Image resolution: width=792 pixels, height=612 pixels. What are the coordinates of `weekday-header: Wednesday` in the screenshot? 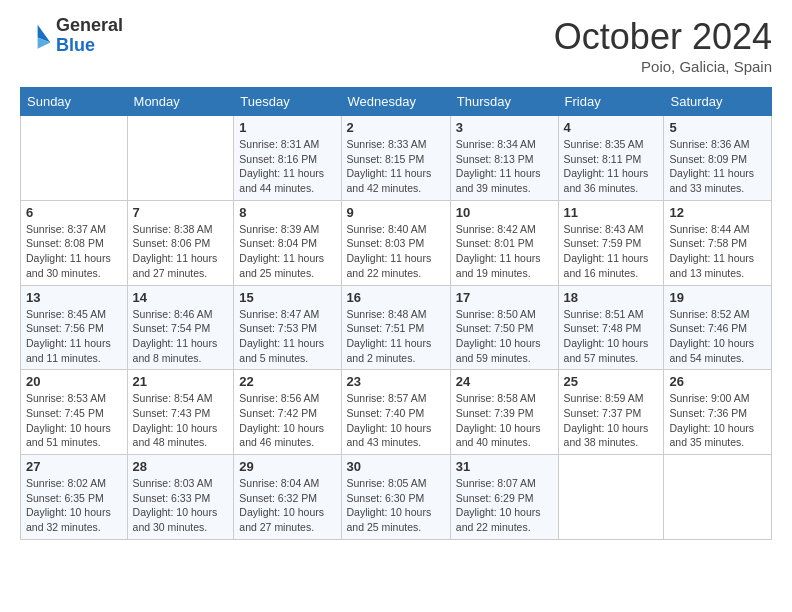 It's located at (396, 102).